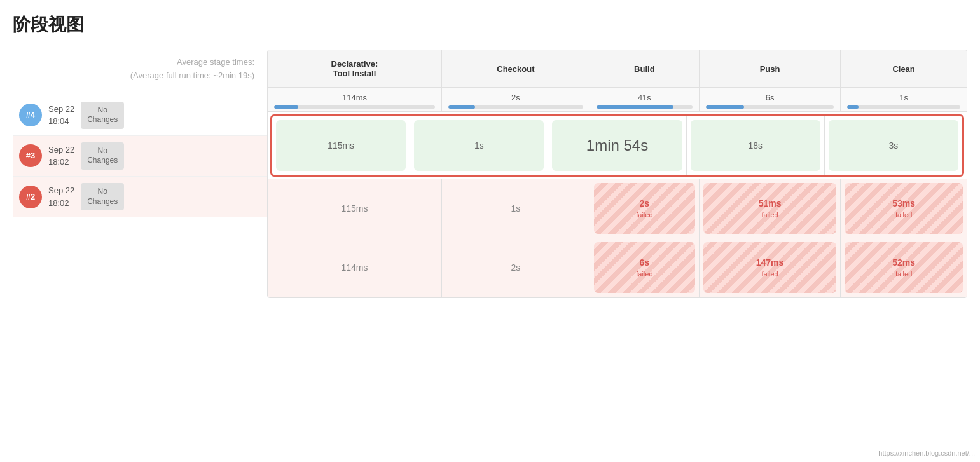 The image size is (980, 462). What do you see at coordinates (354, 268) in the screenshot?
I see `row2-value-0: 114ms` at bounding box center [354, 268].